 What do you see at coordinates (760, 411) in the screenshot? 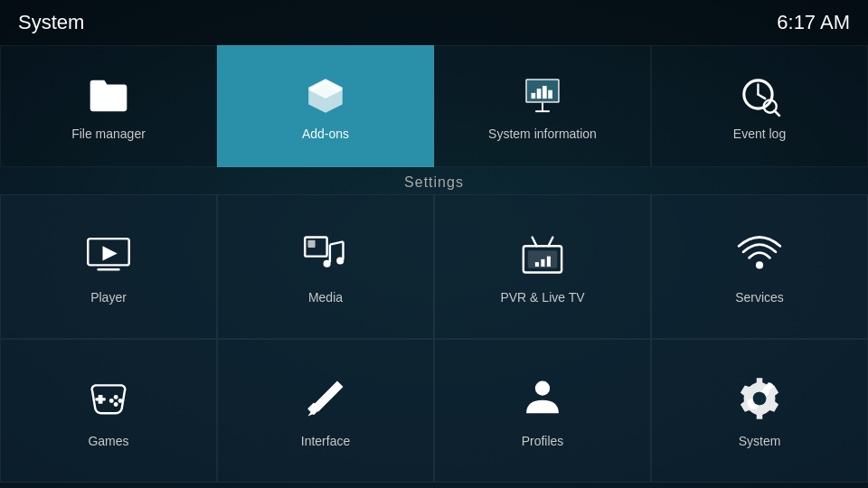
I see `grid-item-system: System` at bounding box center [760, 411].